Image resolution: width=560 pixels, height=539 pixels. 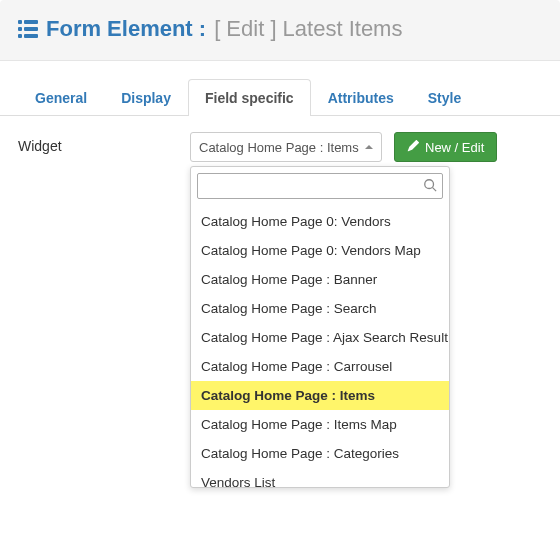 What do you see at coordinates (320, 222) in the screenshot?
I see `dropdown-option: Catalog Home Page 0: Vendors` at bounding box center [320, 222].